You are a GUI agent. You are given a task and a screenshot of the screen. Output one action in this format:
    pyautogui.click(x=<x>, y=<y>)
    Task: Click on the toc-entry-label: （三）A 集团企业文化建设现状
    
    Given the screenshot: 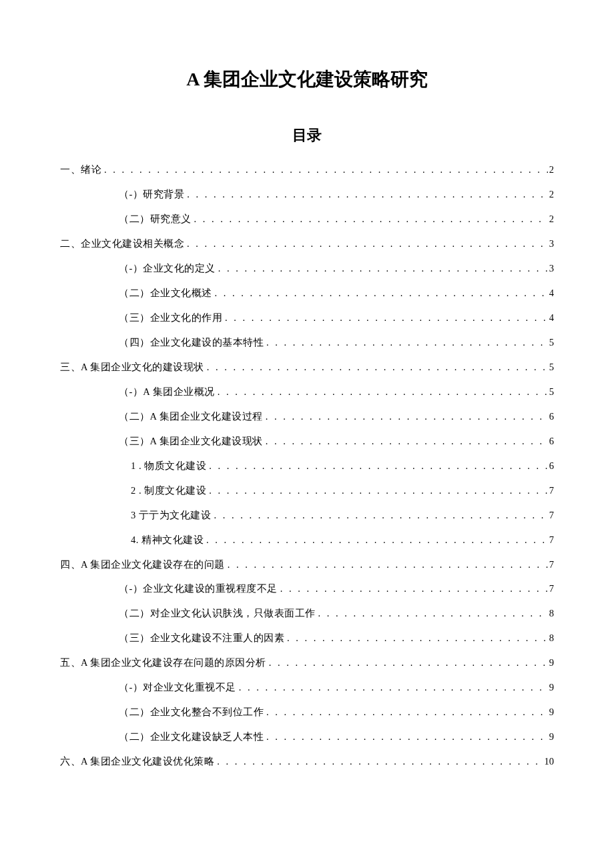 What is the action you would take?
    pyautogui.click(x=191, y=442)
    